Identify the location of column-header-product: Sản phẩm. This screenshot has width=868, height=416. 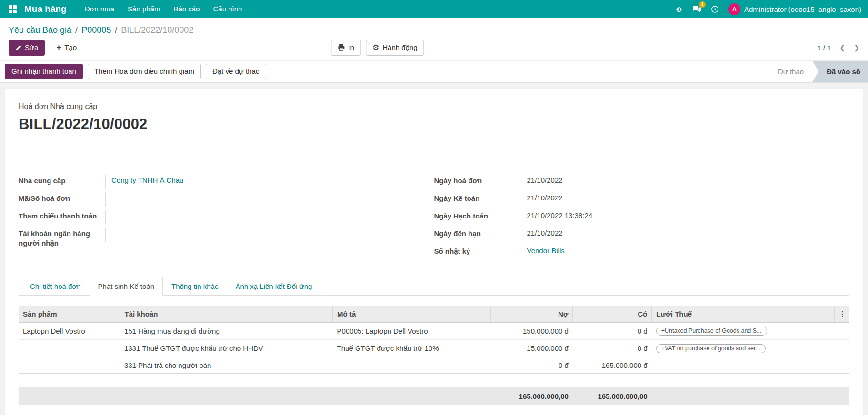
(70, 314).